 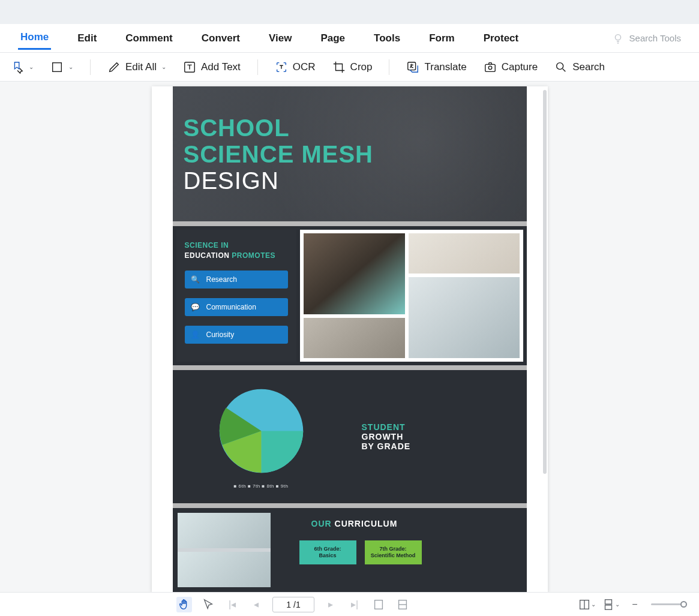 What do you see at coordinates (221, 38) in the screenshot?
I see `menu-convert: Convert` at bounding box center [221, 38].